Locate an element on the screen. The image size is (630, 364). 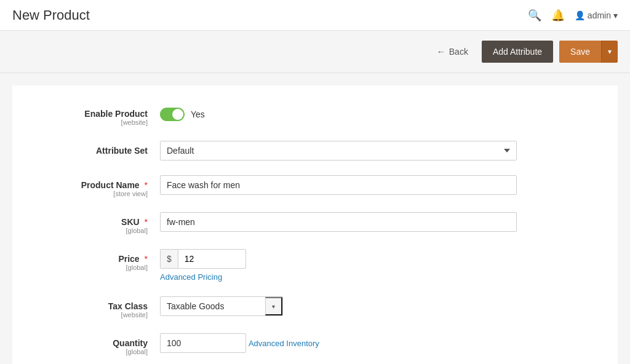
tax-class-label: Tax Class [website] is located at coordinates (98, 307).